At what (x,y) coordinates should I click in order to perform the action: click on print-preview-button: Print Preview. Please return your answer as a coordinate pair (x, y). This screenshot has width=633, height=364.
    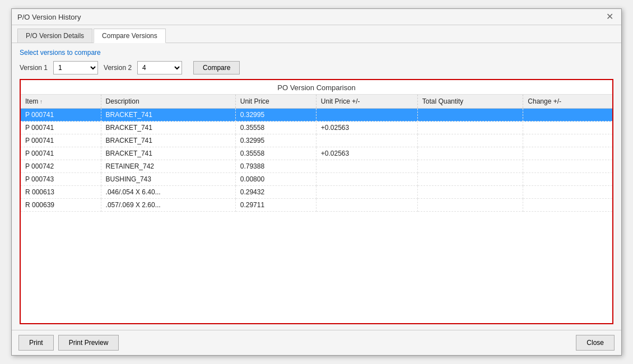
    Looking at the image, I should click on (89, 343).